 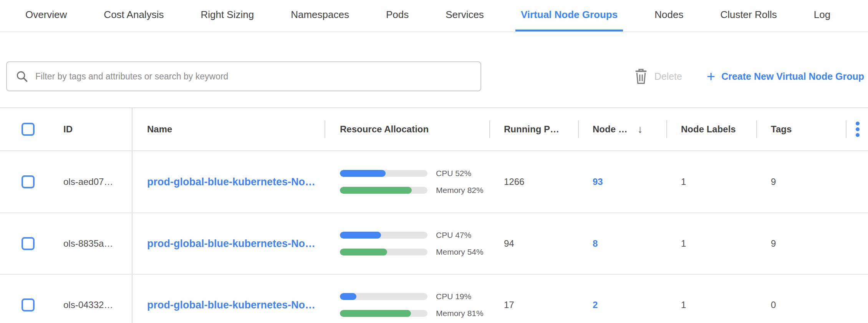 I want to click on running-pods-value: 17, so click(x=534, y=305).